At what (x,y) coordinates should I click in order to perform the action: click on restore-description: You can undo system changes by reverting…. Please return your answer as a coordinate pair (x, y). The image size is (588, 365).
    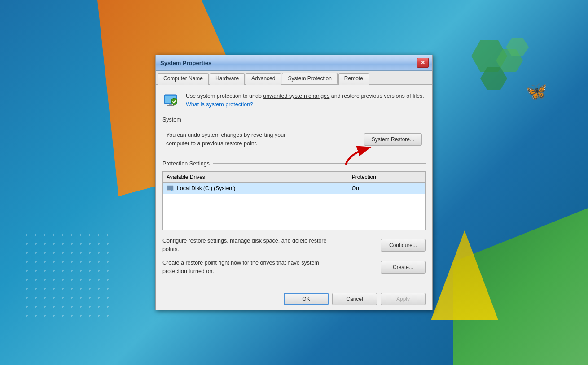
    Looking at the image, I should click on (233, 139).